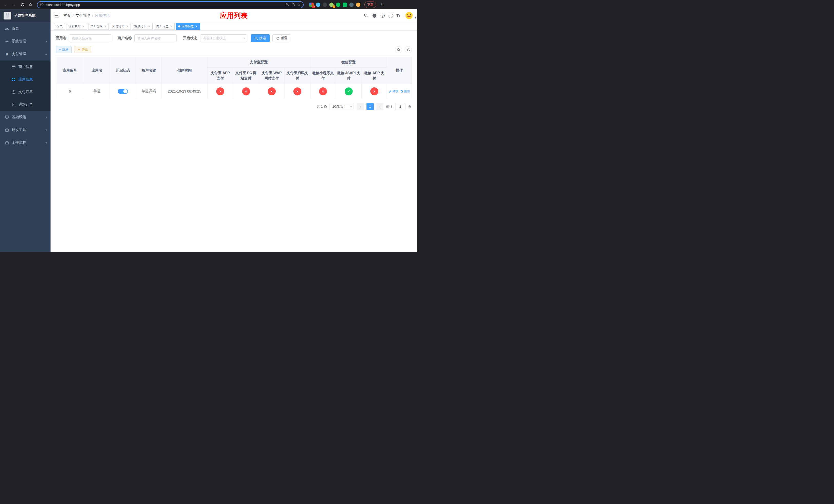 This screenshot has height=504, width=834. Describe the element at coordinates (408, 50) in the screenshot. I see `refresh-table-button` at that location.